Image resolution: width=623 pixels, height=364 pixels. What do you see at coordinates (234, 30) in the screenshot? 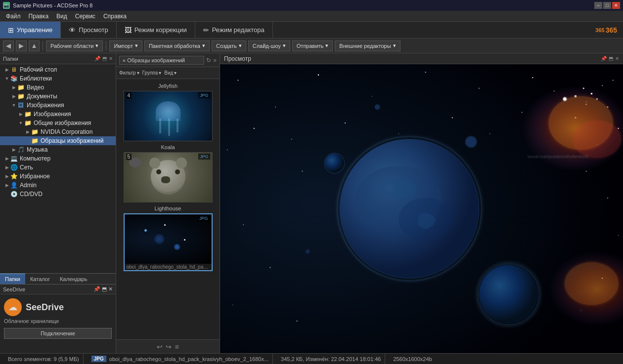
I see `tab-editor: ✏ Режим редактора` at bounding box center [234, 30].